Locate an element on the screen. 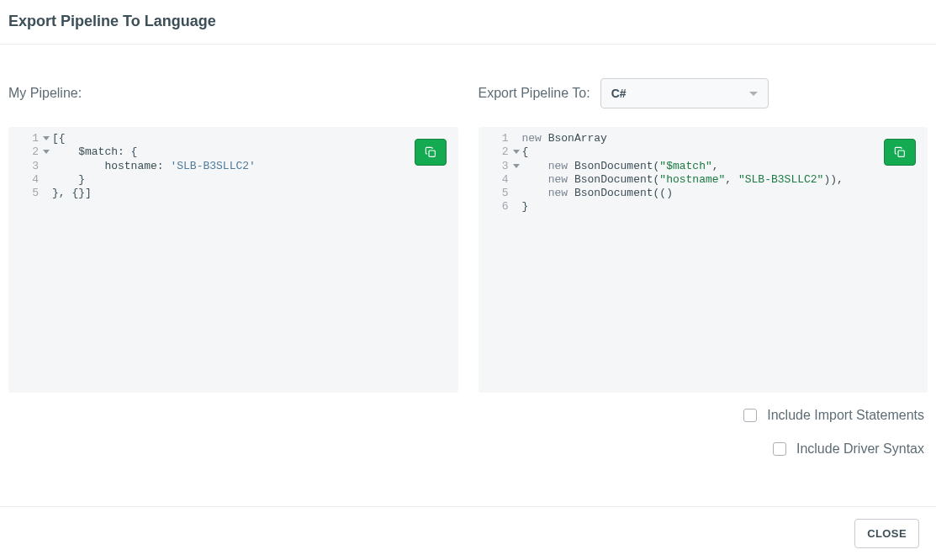 The image size is (936, 560). language-select: C# is located at coordinates (685, 93).